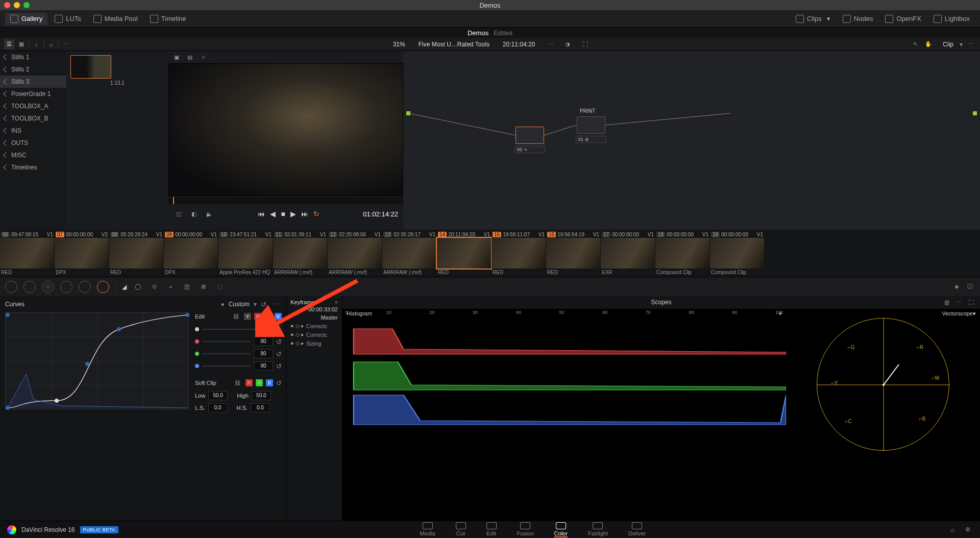 This screenshot has width=980, height=538. What do you see at coordinates (316, 214) in the screenshot?
I see `loop-button: ↻` at bounding box center [316, 214].